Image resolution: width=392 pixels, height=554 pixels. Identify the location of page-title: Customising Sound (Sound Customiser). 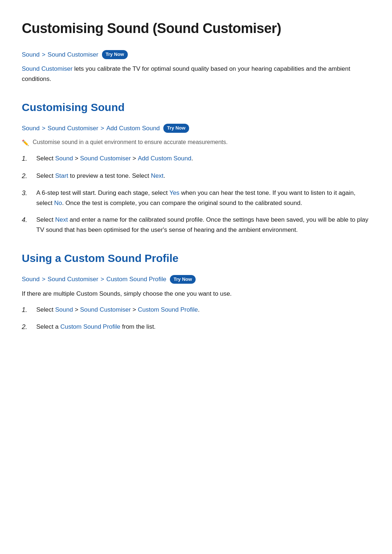
(196, 28).